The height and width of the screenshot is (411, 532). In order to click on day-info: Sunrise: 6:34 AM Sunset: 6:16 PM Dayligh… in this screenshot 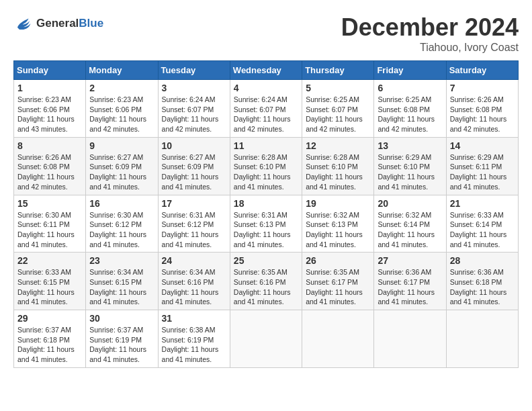, I will do `click(194, 287)`.